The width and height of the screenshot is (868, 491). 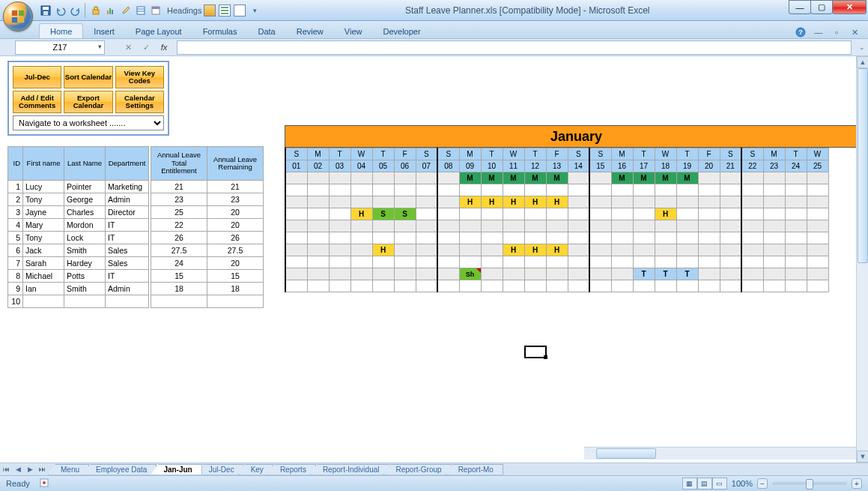 I want to click on table-row: 2TonyGeorgeAdmin2323, so click(x=136, y=199).